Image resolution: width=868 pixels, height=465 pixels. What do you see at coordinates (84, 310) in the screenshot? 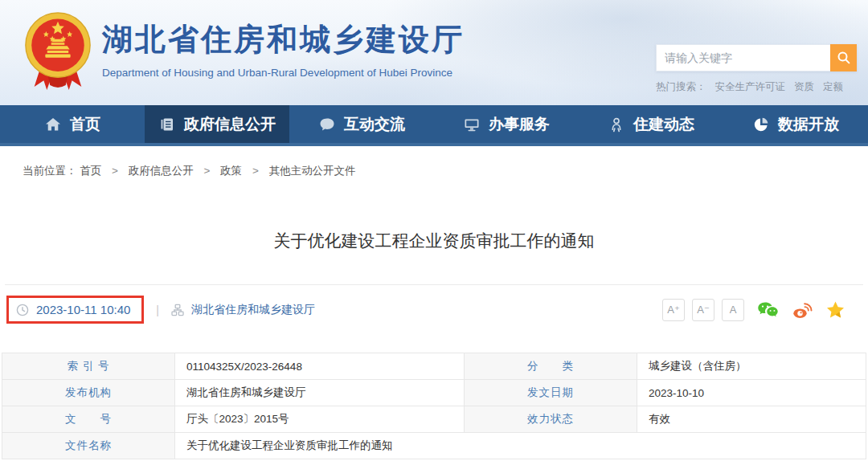
I see `publish-date: 2023-10-11 10:40` at bounding box center [84, 310].